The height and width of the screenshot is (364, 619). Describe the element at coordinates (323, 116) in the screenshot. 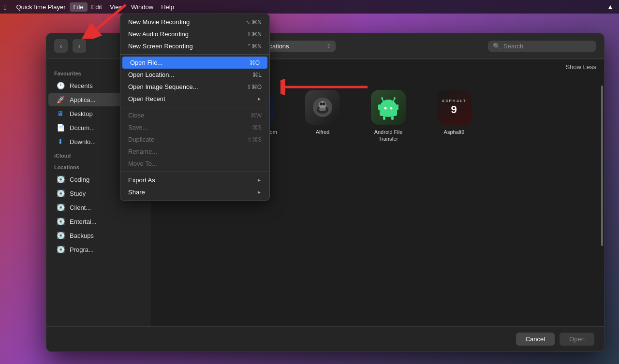

I see `app-item-alfred: Alfred` at that location.